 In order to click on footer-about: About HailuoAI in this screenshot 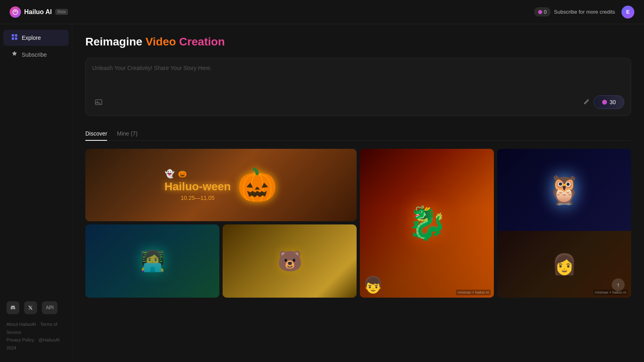, I will do `click(21, 324)`.